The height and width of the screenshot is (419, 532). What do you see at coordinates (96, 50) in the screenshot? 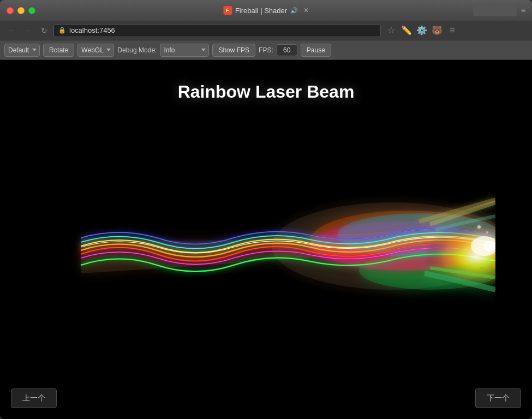
I see `webgl-select: WebGL` at bounding box center [96, 50].